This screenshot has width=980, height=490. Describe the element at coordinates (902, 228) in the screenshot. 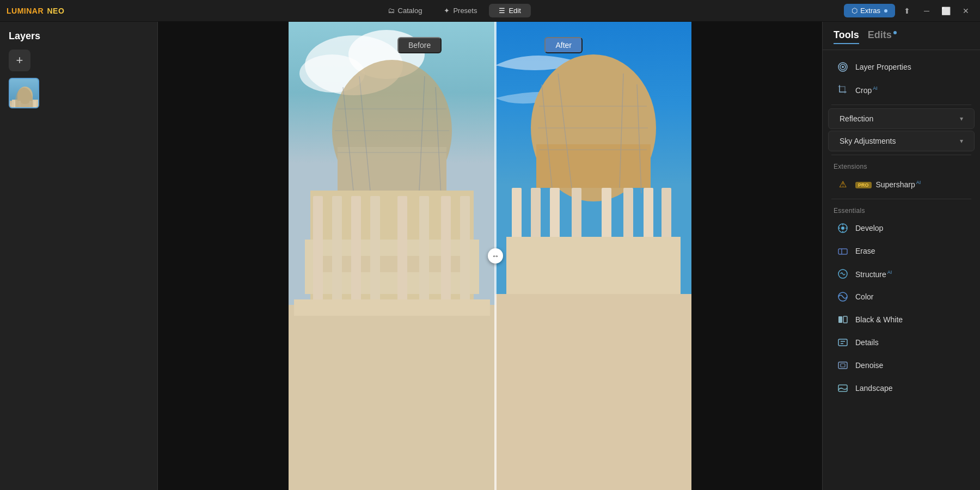

I see `tool-develop: Develop` at that location.